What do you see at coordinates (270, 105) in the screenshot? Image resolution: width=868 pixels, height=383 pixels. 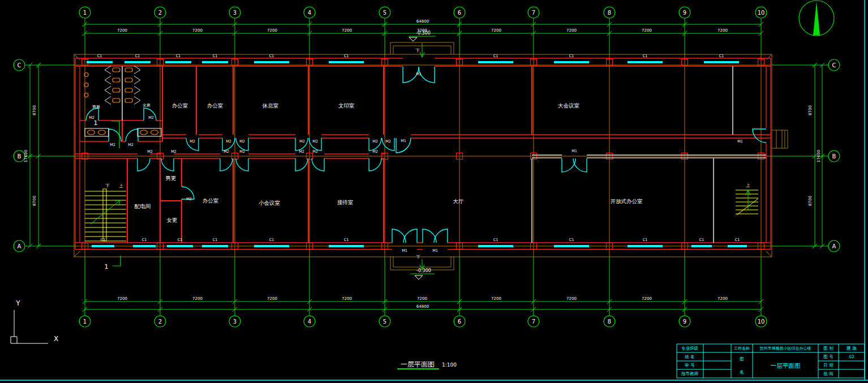 I see `room-label: 休息室` at bounding box center [270, 105].